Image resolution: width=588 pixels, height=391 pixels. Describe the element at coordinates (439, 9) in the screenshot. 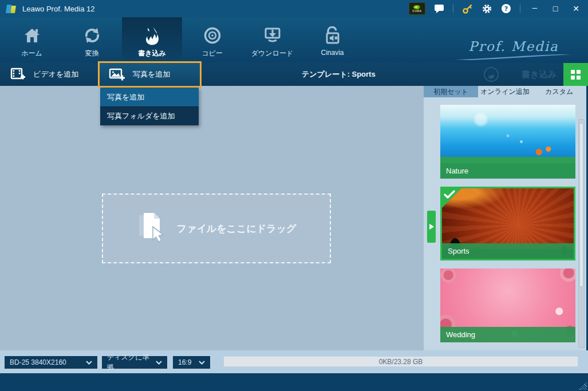

I see `feedback-bubble-icon` at that location.